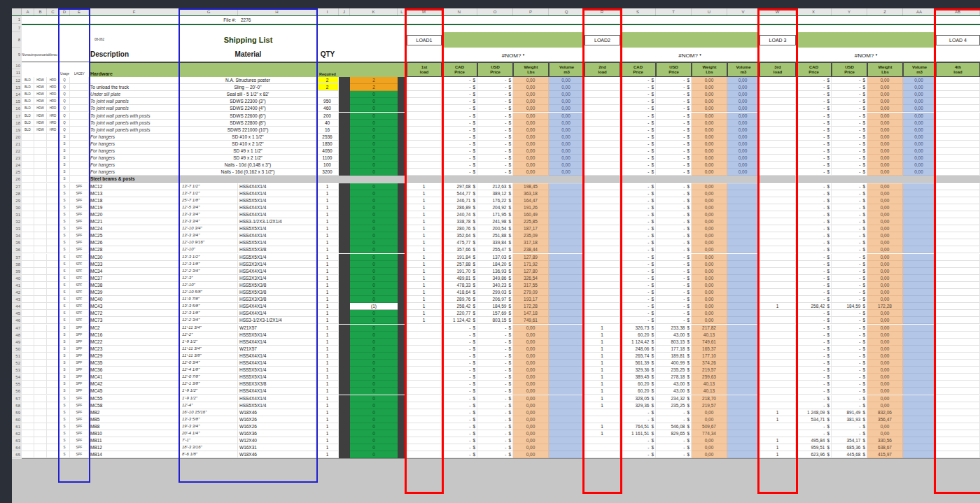 This screenshot has width=980, height=503. Describe the element at coordinates (567, 158) in the screenshot. I see `cell-volume1-23: 0,00` at that location.